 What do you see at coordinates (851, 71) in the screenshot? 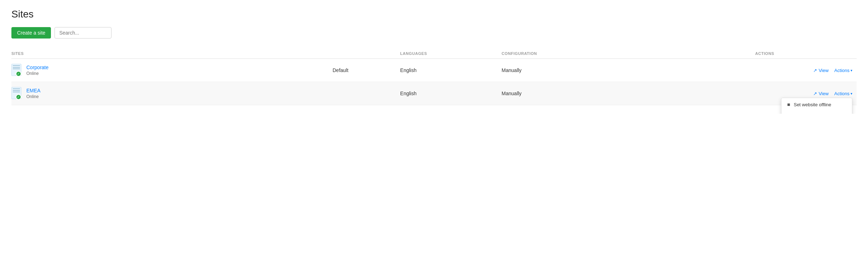
I see `caret-icon: ▾` at bounding box center [851, 71].